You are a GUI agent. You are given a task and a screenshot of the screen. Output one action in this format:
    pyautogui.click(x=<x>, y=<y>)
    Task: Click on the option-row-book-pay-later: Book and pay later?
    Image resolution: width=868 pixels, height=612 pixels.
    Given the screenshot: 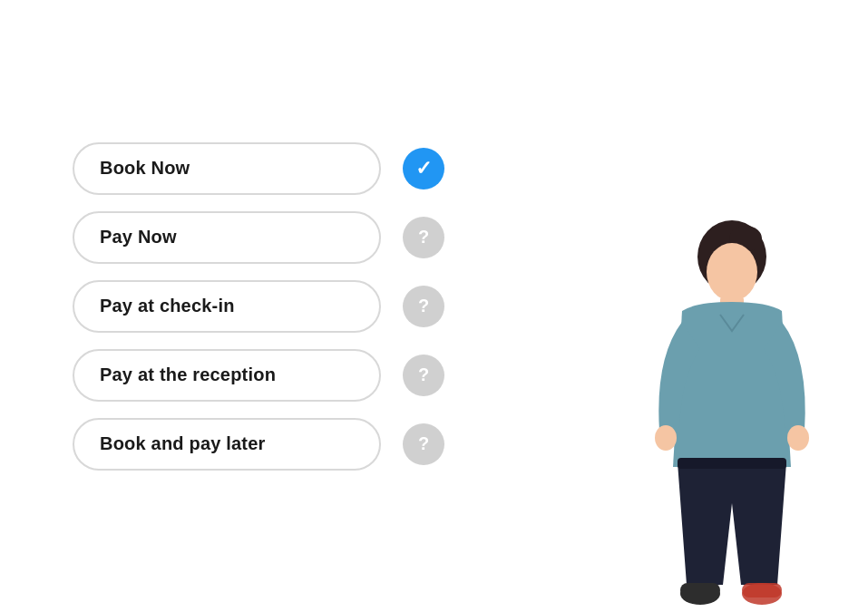 What is the action you would take?
    pyautogui.click(x=258, y=444)
    